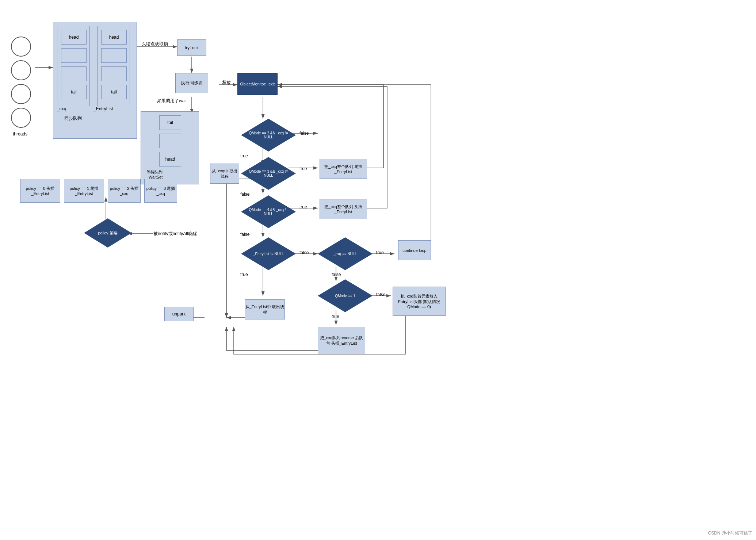 The width and height of the screenshot is (756, 540). I want to click on policy0-box: policy == 0 头插_EntryList, so click(40, 191).